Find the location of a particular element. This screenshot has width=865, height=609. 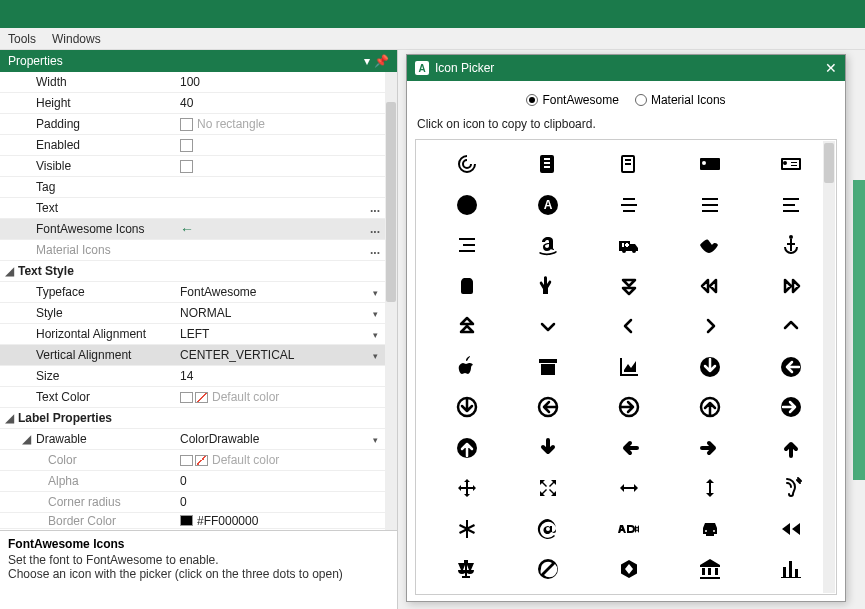

prop-corner-radius: Corner radius 0 is located at coordinates (192, 502).